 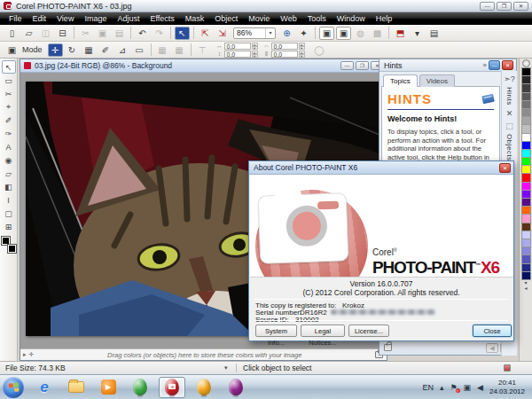 I want to click on menu-tools: Tools, so click(x=317, y=19).